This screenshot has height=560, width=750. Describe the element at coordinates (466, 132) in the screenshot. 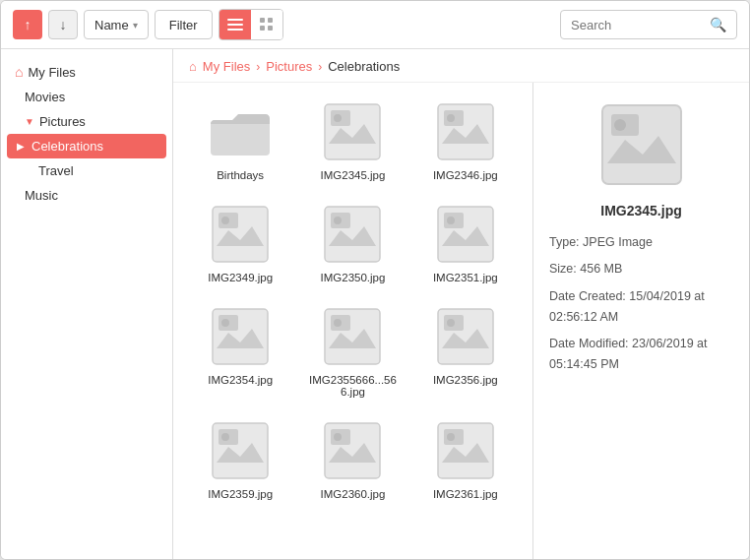

I see `image-icon-img2346` at that location.